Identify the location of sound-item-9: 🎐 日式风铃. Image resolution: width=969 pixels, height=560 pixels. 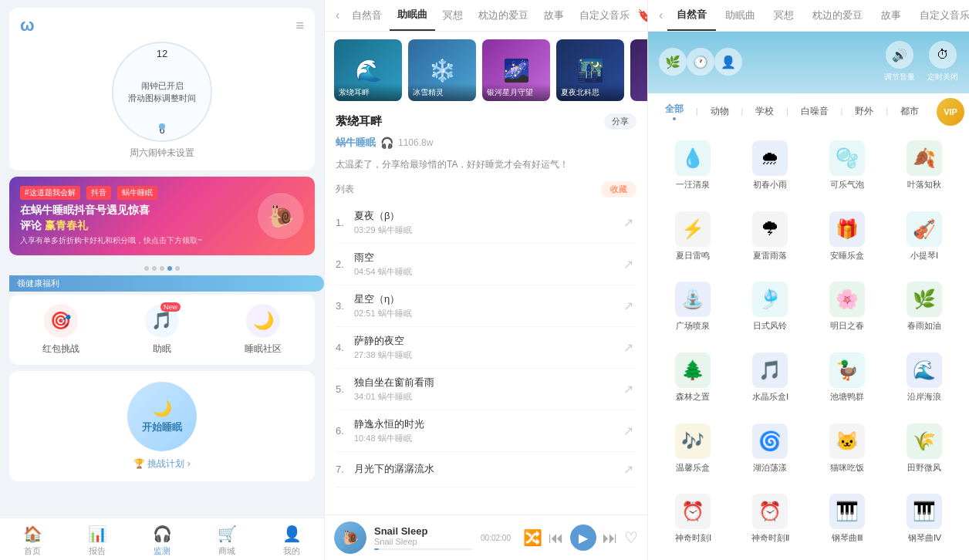
(770, 309).